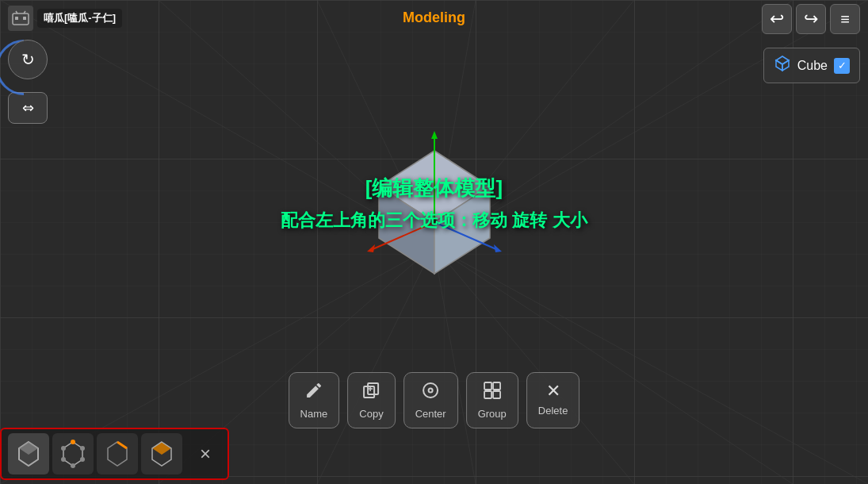  What do you see at coordinates (65, 18) in the screenshot?
I see `bili-icon: 嘻瓜[嗑瓜-子仁]` at bounding box center [65, 18].